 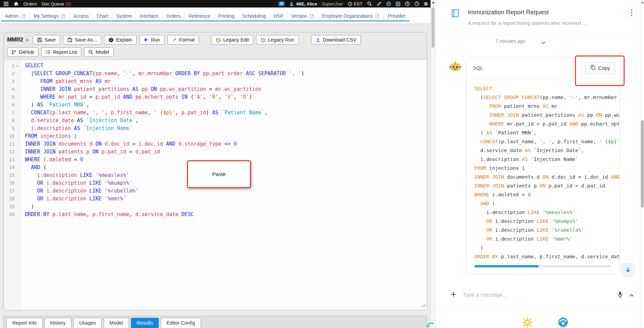 What do you see at coordinates (454, 295) in the screenshot?
I see `add-attachment-icon` at bounding box center [454, 295].